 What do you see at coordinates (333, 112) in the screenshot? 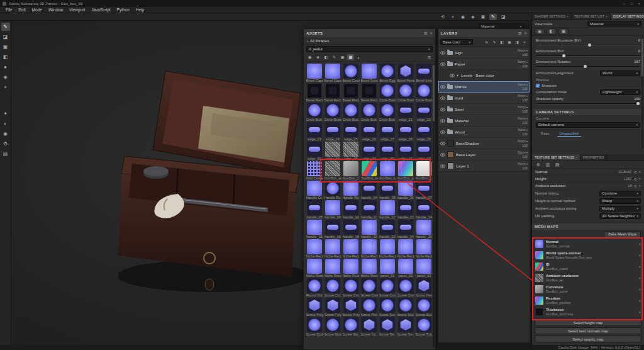
I see `asset-item: Circle Button` at bounding box center [333, 112].